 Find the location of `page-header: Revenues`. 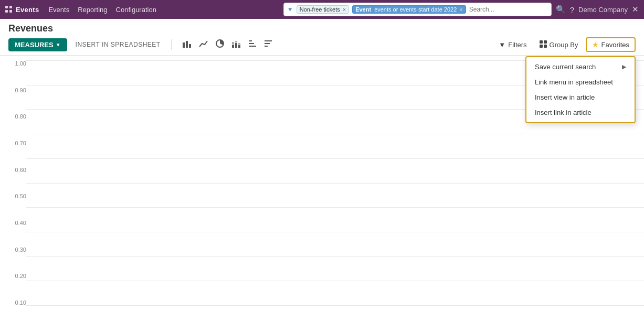

page-header: Revenues is located at coordinates (322, 26).